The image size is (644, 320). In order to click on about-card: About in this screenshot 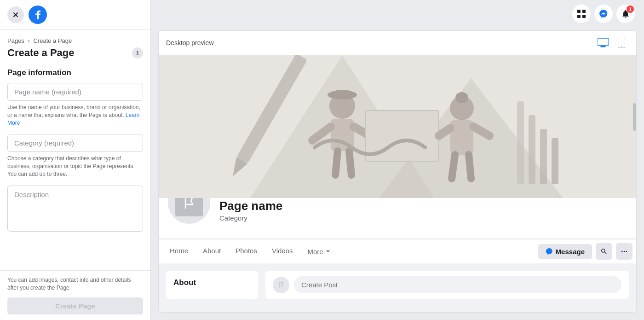, I will do `click(212, 285)`.